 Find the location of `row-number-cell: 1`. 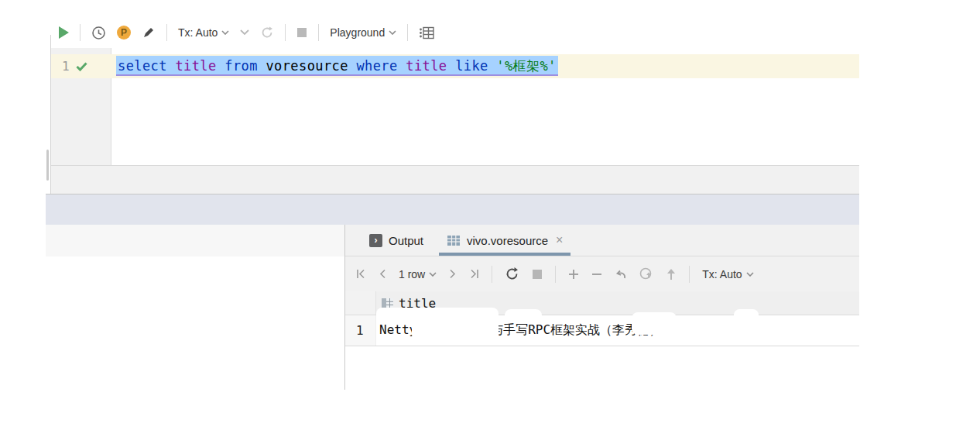

row-number-cell: 1 is located at coordinates (361, 330).